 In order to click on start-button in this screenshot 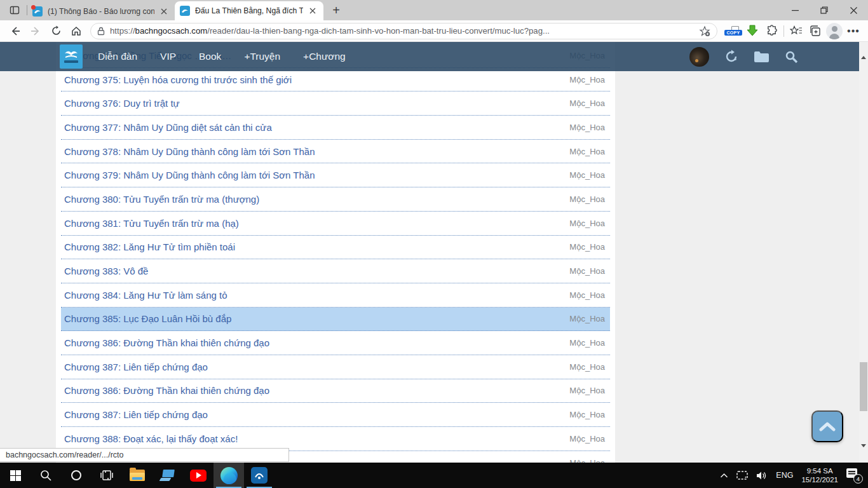, I will do `click(15, 475)`.